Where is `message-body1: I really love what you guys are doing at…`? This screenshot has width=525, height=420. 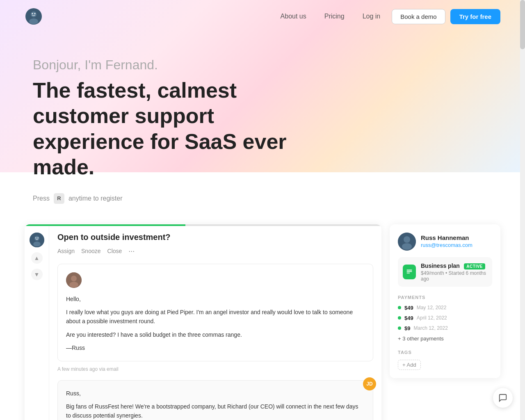 message-body1: I really love what you guys are doing at… is located at coordinates (215, 317).